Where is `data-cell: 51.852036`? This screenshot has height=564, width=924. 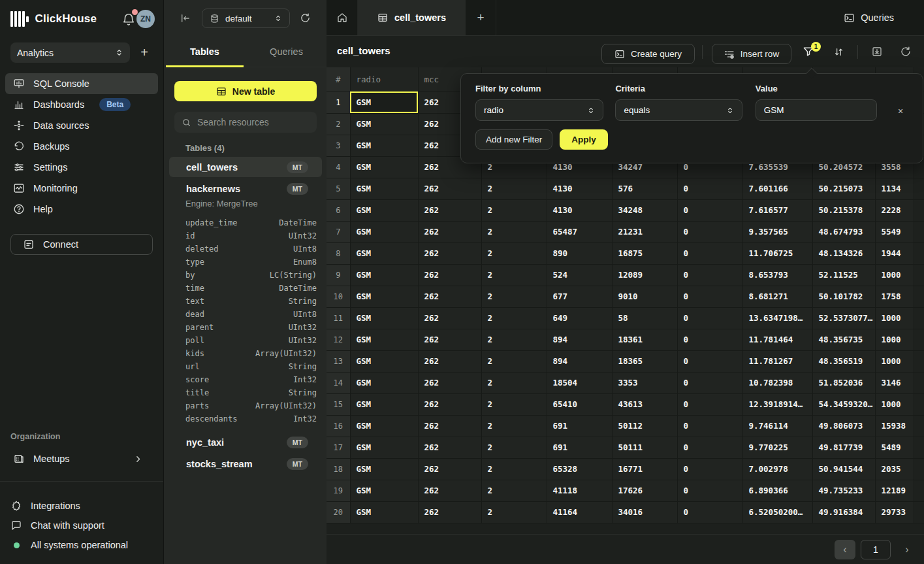
data-cell: 51.852036 is located at coordinates (844, 383).